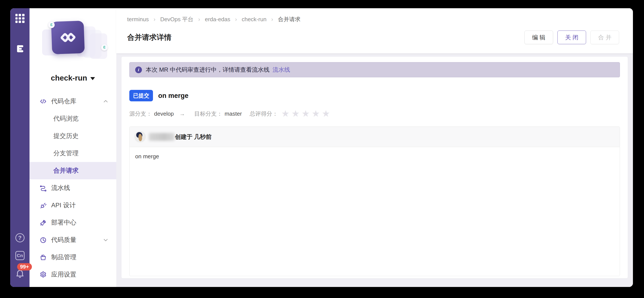  I want to click on target-branch-label: 目标分支：, so click(208, 114).